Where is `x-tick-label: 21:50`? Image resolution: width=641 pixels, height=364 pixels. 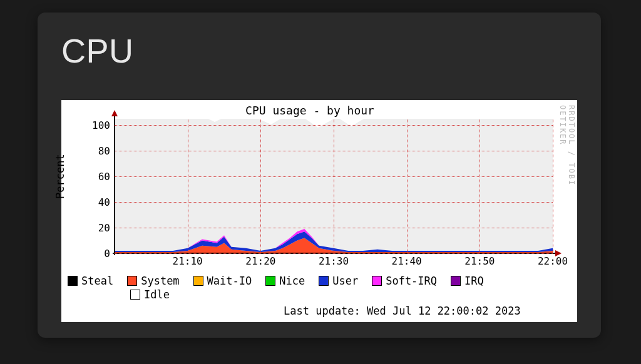
x-tick-label: 21:50 is located at coordinates (479, 261).